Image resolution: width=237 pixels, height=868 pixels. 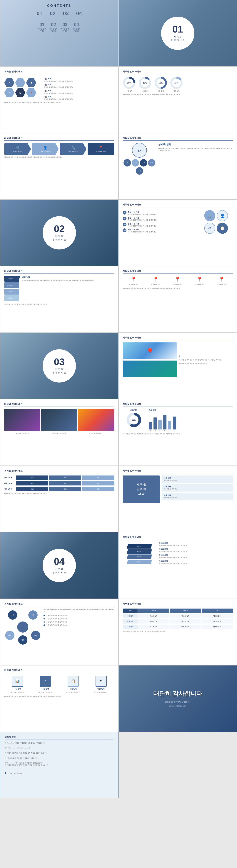 I want to click on text-photo-desc-2: 텍스트를 입력하세요. 텍스트를 입력하세요., so click(x=206, y=364).